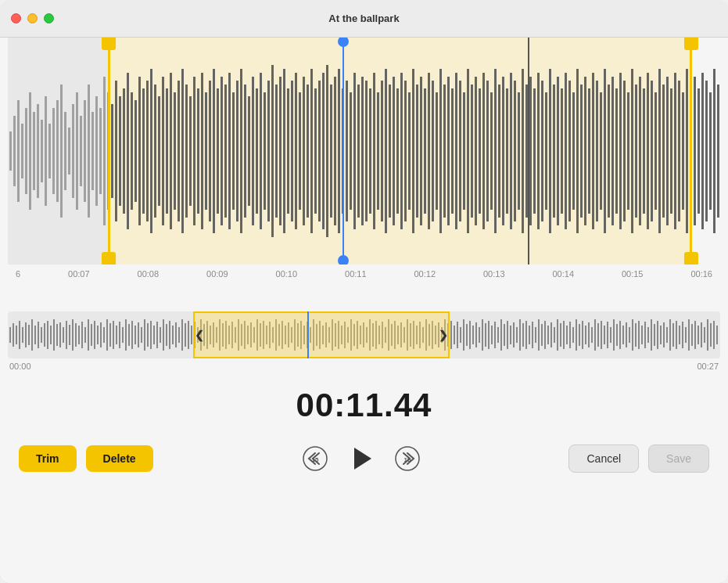 This screenshot has height=583, width=728. I want to click on forward-15-button: 15, so click(407, 459).